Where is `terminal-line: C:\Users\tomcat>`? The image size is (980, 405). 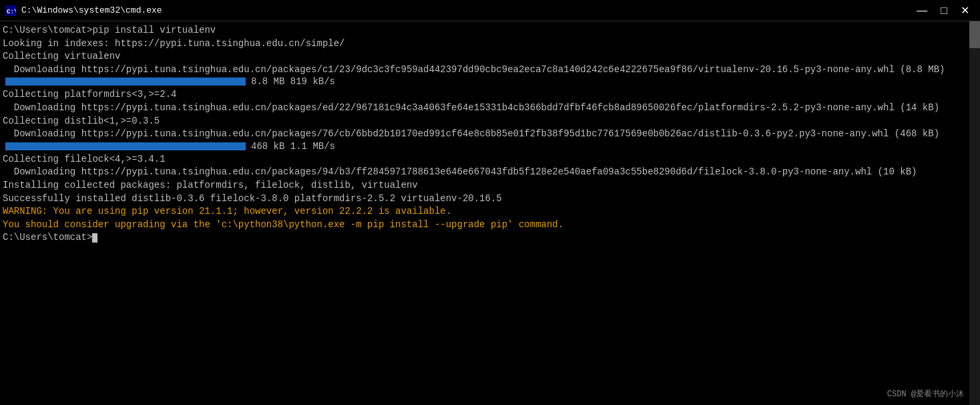
terminal-line: C:\Users\tomcat> is located at coordinates (490, 238).